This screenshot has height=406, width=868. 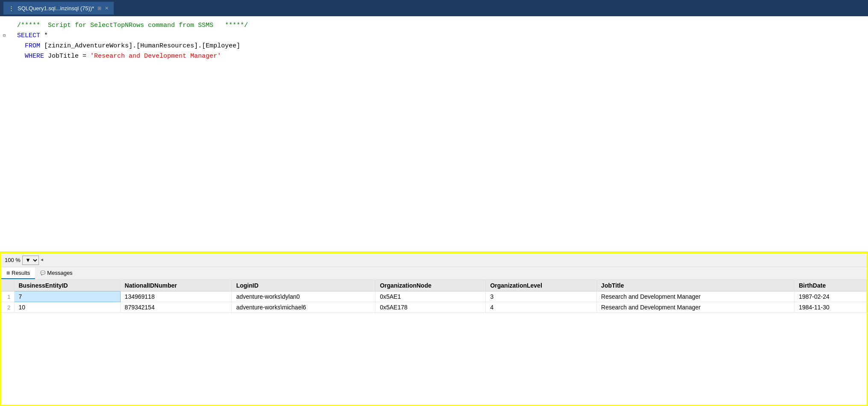 I want to click on code-content: /***** Script for SelectTopNRows command…, so click(x=438, y=26).